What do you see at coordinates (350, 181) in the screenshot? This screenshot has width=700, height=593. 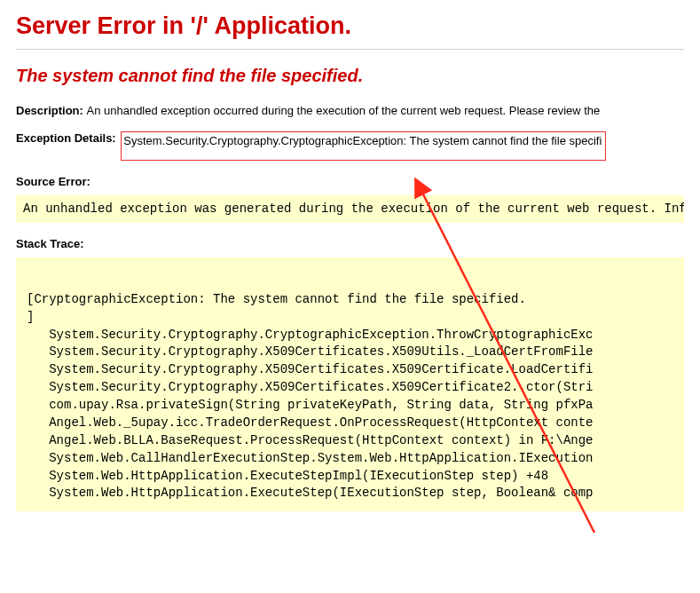 I see `source-error-label: Source Error:` at bounding box center [350, 181].